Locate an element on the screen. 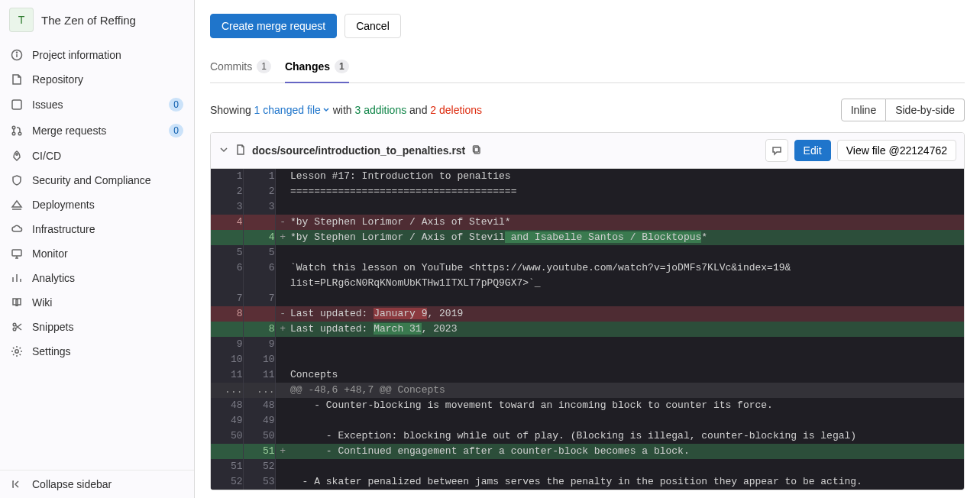  sidebar-item-analytics: Analytics is located at coordinates (97, 278).